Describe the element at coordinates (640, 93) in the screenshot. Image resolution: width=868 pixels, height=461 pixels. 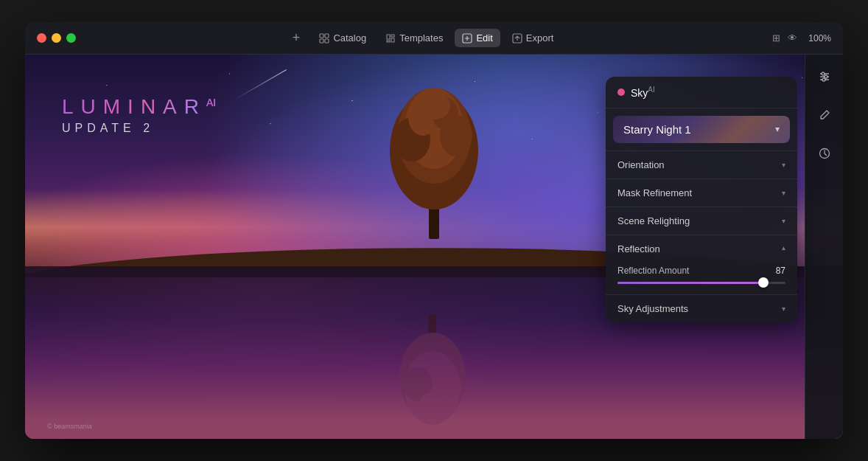
I see `sky-label-text: Sky` at that location.